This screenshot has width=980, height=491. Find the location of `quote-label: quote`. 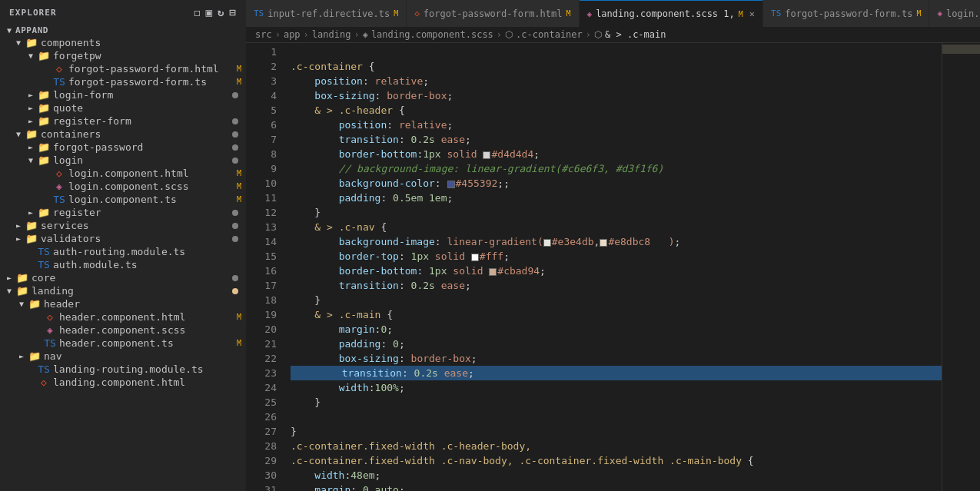

quote-label: quote is located at coordinates (149, 108).